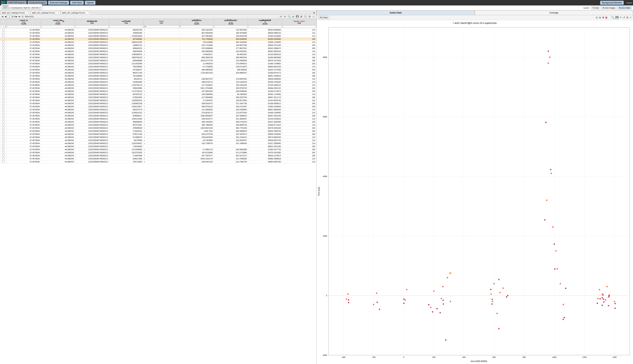 This screenshot has width=633, height=364. I want to click on file-tab-1: dp02_dc2_catalogs.ForcedSourceOn…×, so click(46, 12).